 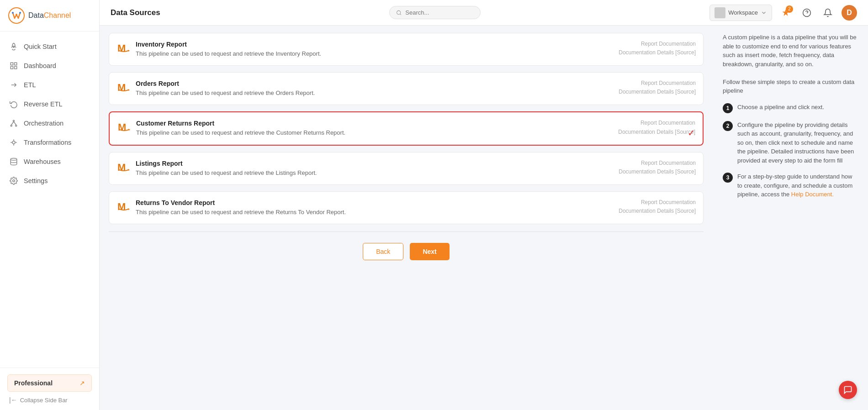 What do you see at coordinates (657, 44) in the screenshot?
I see `report-doc-link-inventory: Report Documentation` at bounding box center [657, 44].